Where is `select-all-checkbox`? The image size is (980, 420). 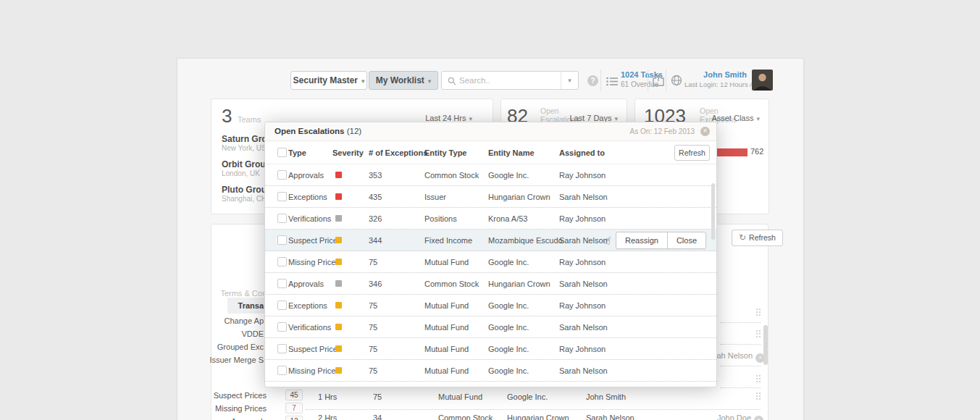
select-all-checkbox is located at coordinates (282, 152).